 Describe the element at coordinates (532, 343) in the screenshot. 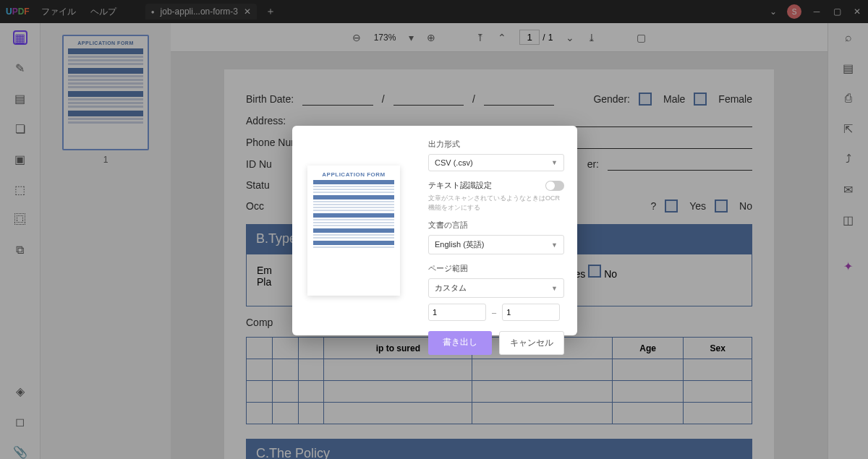

I see `cancel-button: キャンセル` at that location.